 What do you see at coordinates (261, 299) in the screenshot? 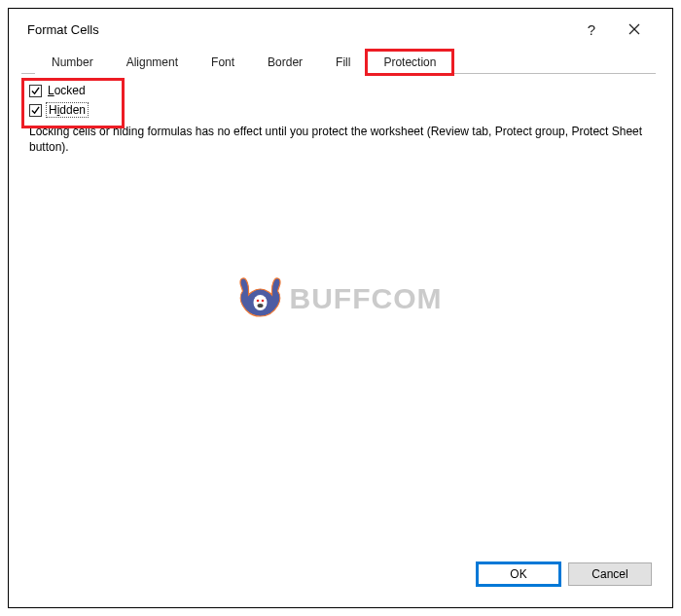
I see `buffcom-logo-icon` at bounding box center [261, 299].